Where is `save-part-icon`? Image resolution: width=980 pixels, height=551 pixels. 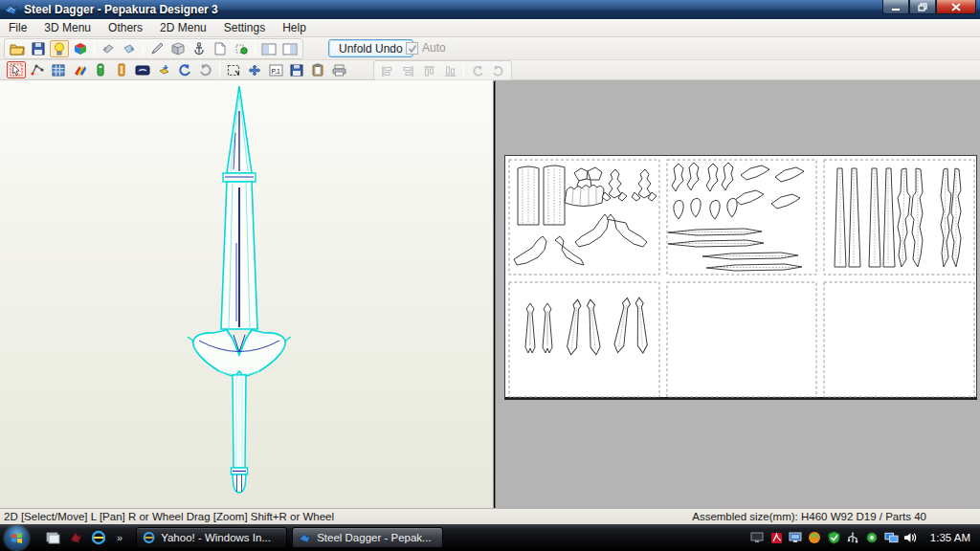 save-part-icon is located at coordinates (297, 70).